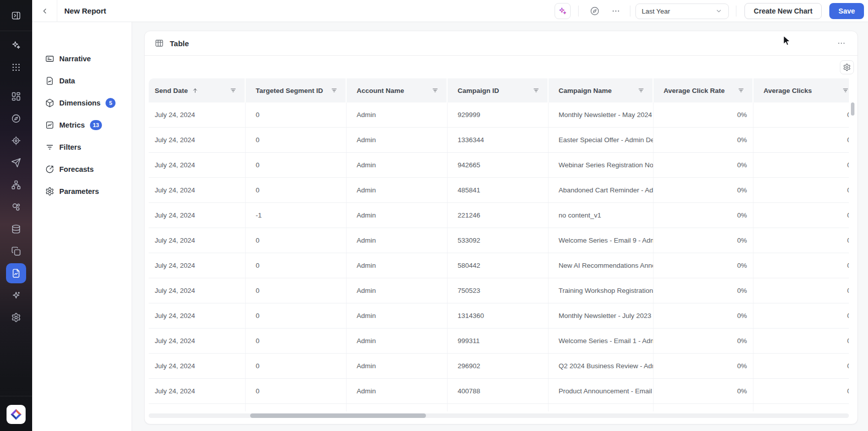 The height and width of the screenshot is (431, 868). What do you see at coordinates (85, 11) in the screenshot?
I see `page-title: New Report` at bounding box center [85, 11].